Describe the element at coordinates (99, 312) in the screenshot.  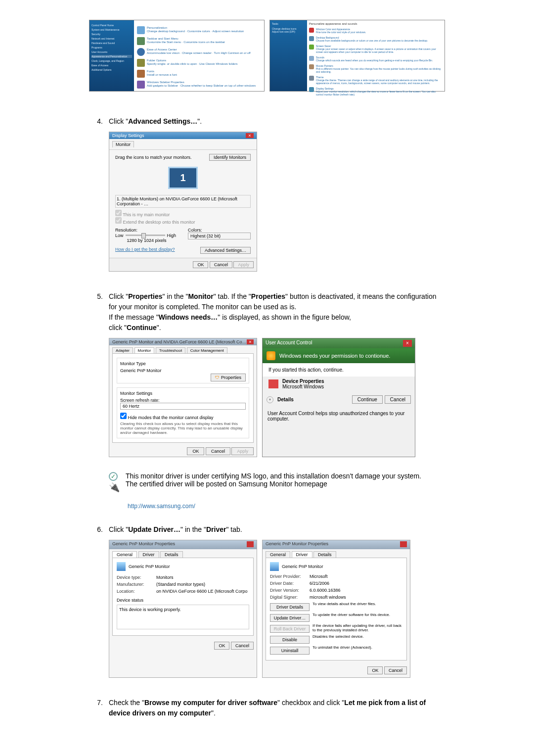
I see `step-number: 5.` at that location.